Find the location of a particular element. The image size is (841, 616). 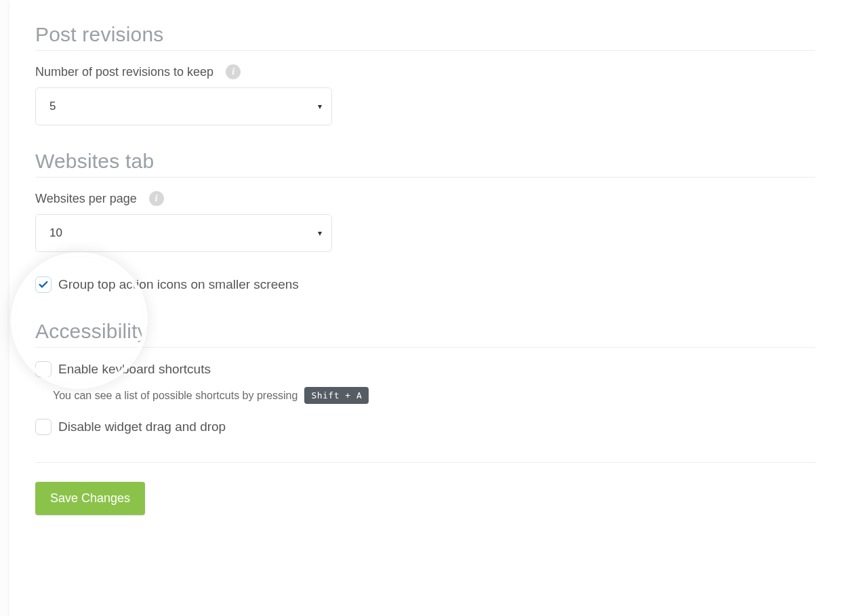

help-text-shortcuts: You can see a list of possible shortcuts… is located at coordinates (434, 396).